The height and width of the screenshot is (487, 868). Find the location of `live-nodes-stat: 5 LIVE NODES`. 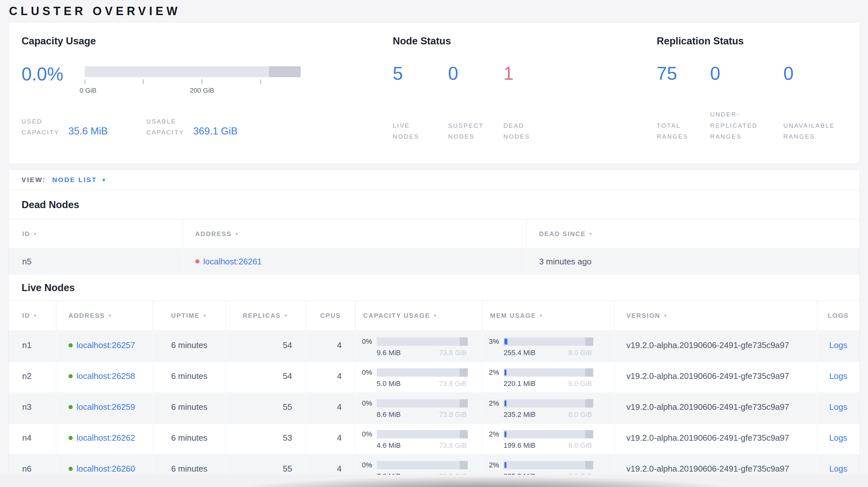

live-nodes-stat: 5 LIVE NODES is located at coordinates (421, 103).